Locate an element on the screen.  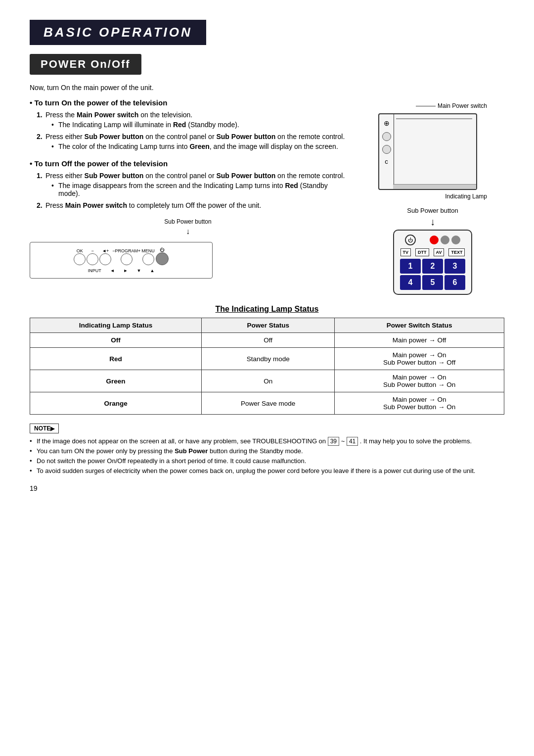
tv-power-symbol: ⊕ is located at coordinates (387, 123).